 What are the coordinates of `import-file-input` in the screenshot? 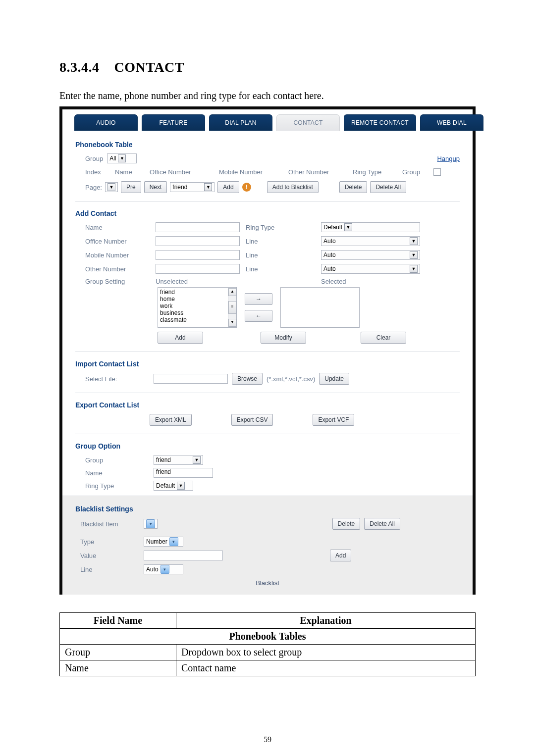 It's located at (191, 379).